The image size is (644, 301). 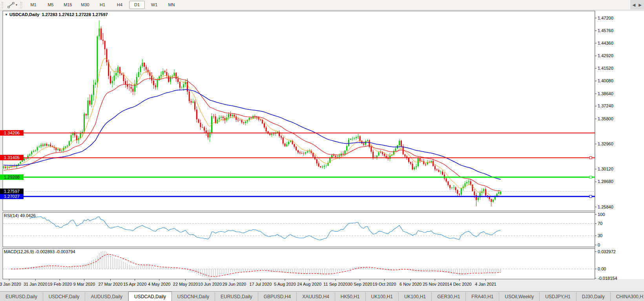 I want to click on price-axis-tick: 1.45760, so click(x=606, y=31).